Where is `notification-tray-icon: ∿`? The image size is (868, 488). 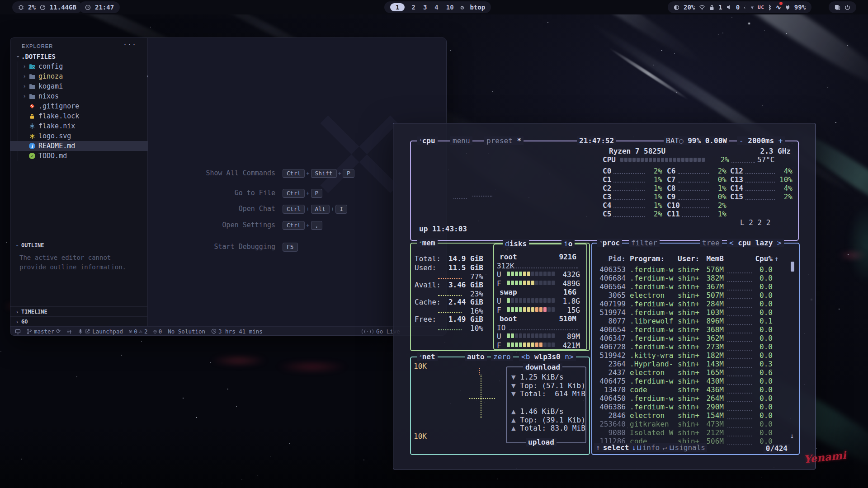
notification-tray-icon: ∿ is located at coordinates (778, 7).